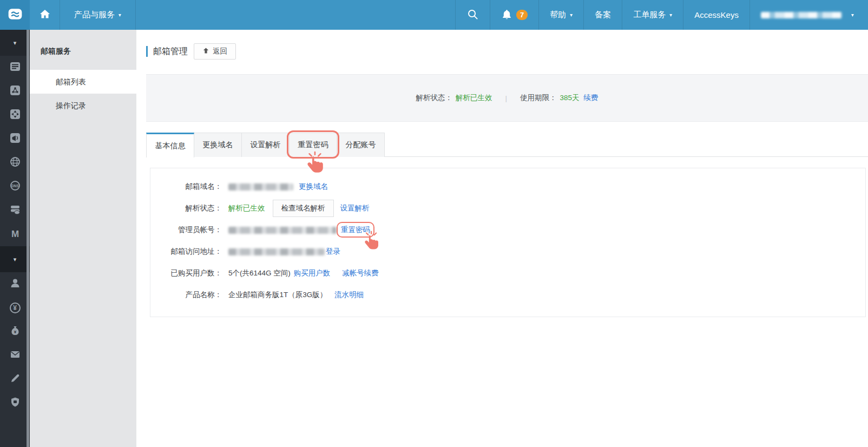 The image size is (868, 447). Describe the element at coordinates (15, 308) in the screenshot. I see `sidebar-item-billing: ¥` at that location.